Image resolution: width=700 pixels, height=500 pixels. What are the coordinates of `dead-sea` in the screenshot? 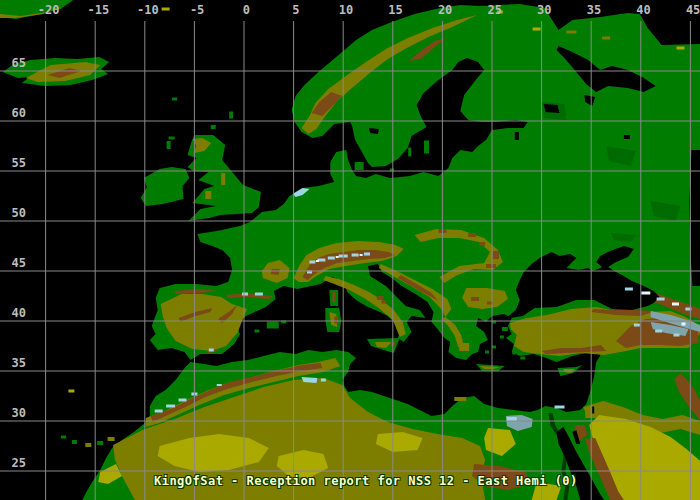 It's located at (593, 410).